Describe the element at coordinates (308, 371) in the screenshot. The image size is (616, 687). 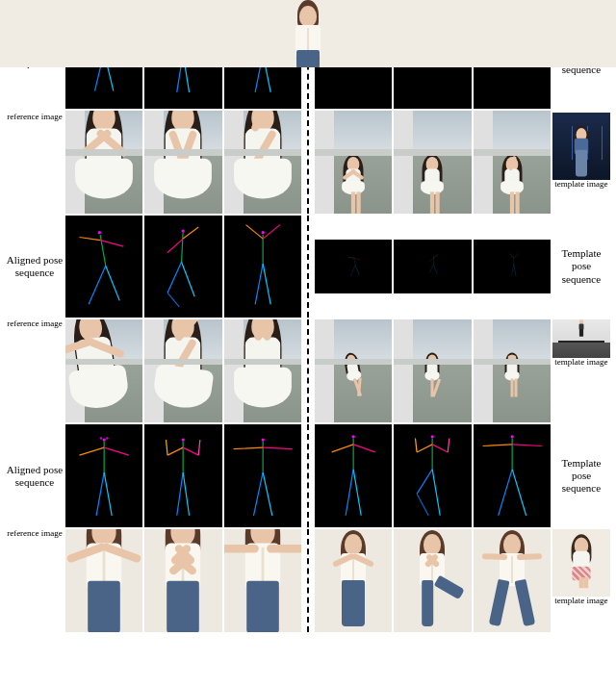
I see `example-2-photo-row: reference image` at that location.